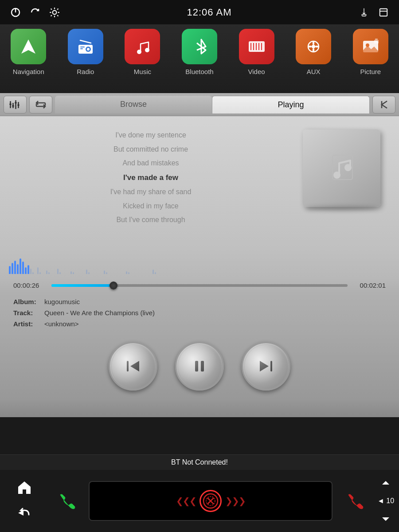 Image resolution: width=399 pixels, height=532 pixels. What do you see at coordinates (291, 105) in the screenshot?
I see `tab-playing: Playing` at bounding box center [291, 105].